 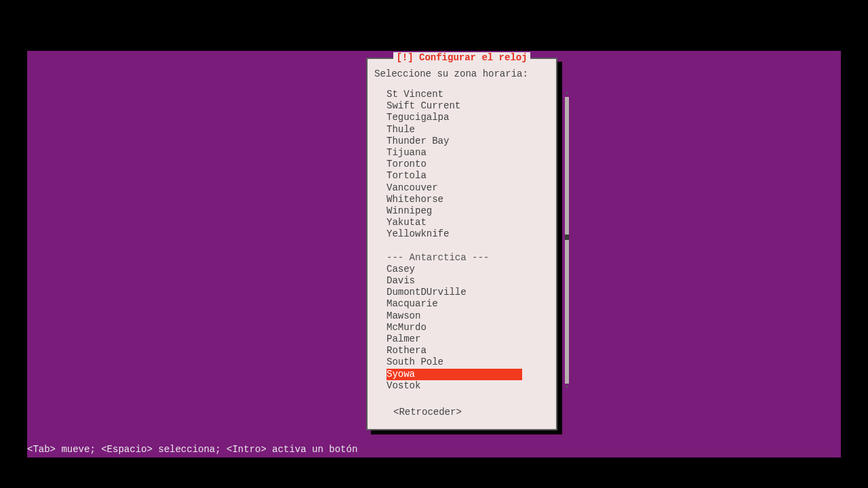 I want to click on list-item: Yakutat, so click(x=454, y=222).